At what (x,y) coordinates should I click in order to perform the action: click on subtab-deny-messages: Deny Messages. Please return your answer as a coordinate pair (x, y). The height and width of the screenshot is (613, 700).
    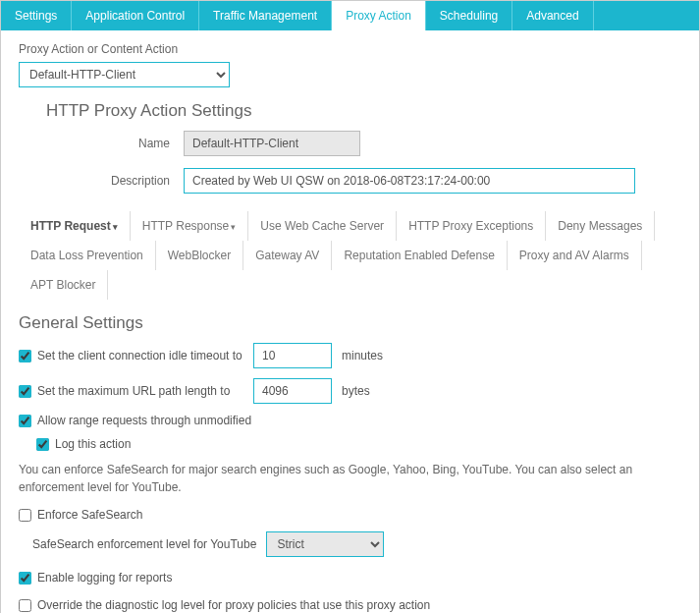
    Looking at the image, I should click on (601, 226).